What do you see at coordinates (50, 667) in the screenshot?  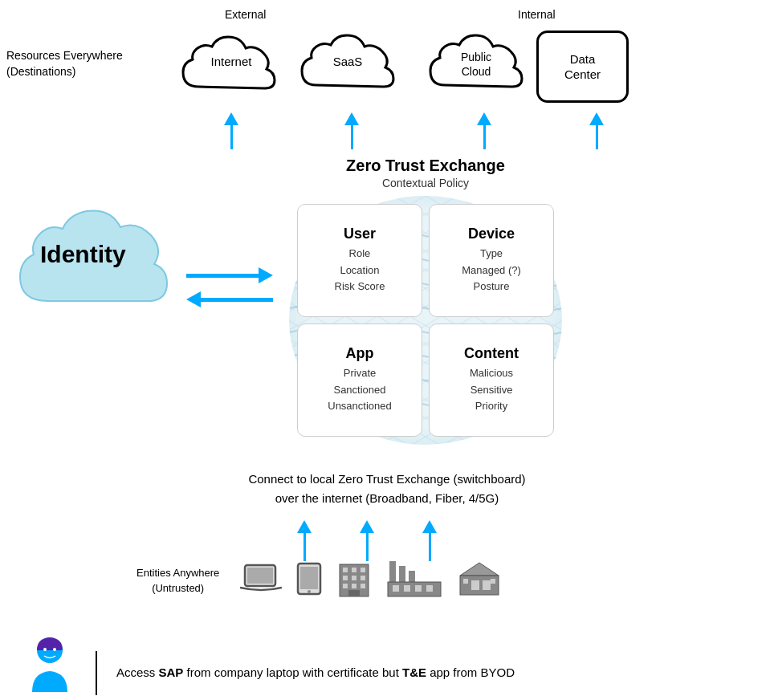 I see `person-avatar: Nicole` at bounding box center [50, 667].